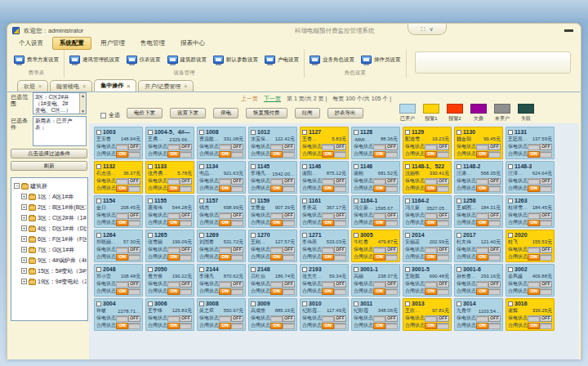  What do you see at coordinates (118, 315) in the screenshot?
I see `meter-card: 3004 许敏 2278.71… 保电状态 OFF 合闸状态 ON` at bounding box center [118, 315].